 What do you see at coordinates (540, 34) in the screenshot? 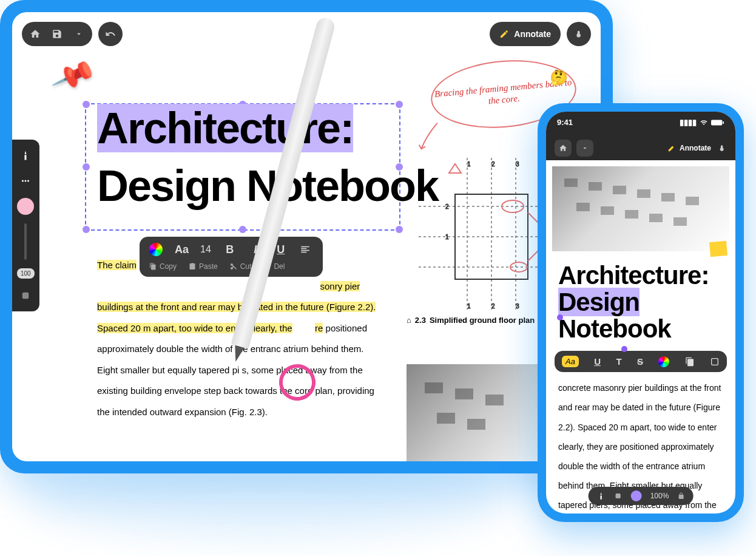
I see `tablet-toolbar-right: Annotate` at bounding box center [540, 34].